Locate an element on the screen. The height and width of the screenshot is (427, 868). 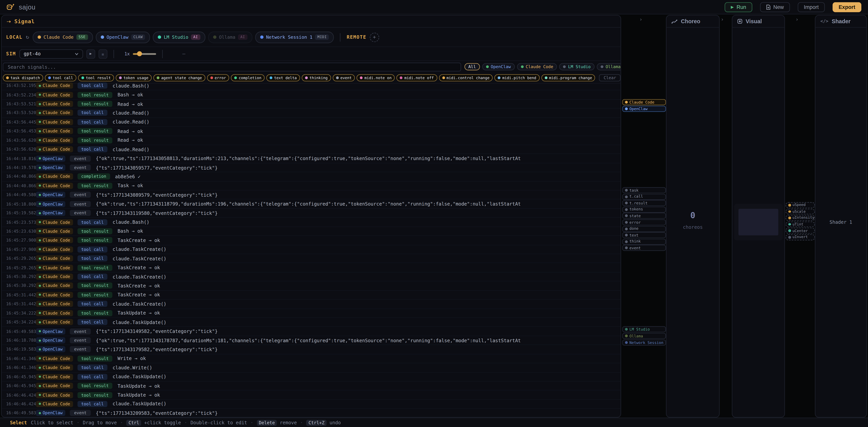
log-row: 16:45:29.265 Claude Code tool result Tas… is located at coordinates (311, 268).